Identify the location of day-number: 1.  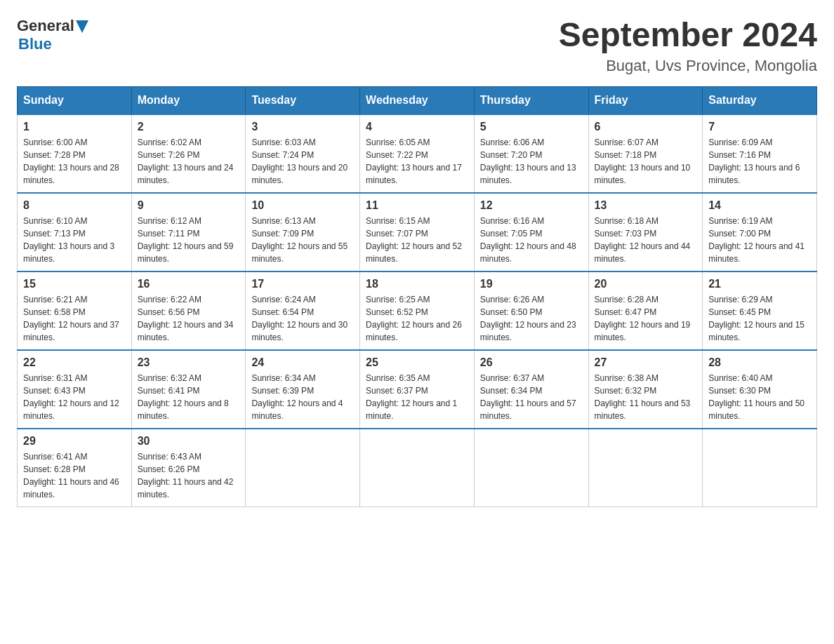
(74, 127).